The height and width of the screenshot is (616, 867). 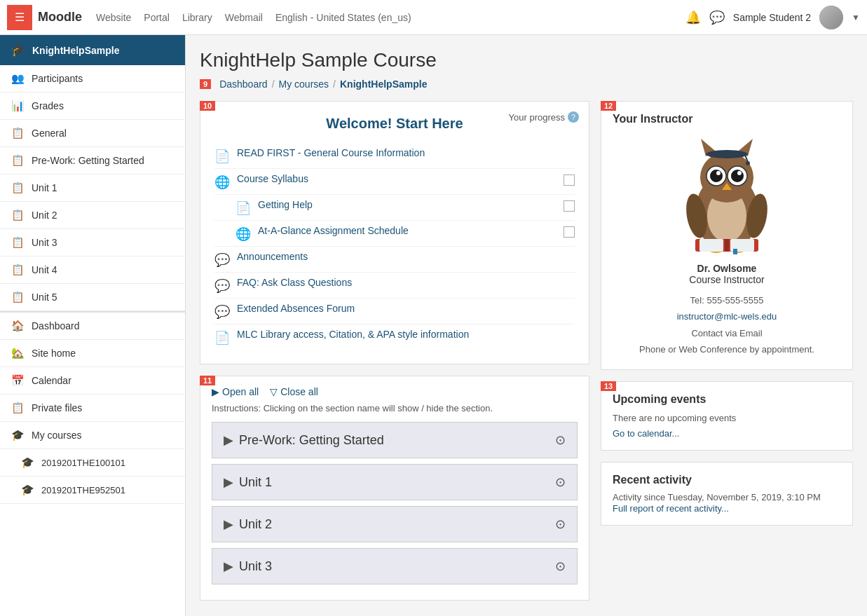 I want to click on unit1-label: Unit 1, so click(x=255, y=482).